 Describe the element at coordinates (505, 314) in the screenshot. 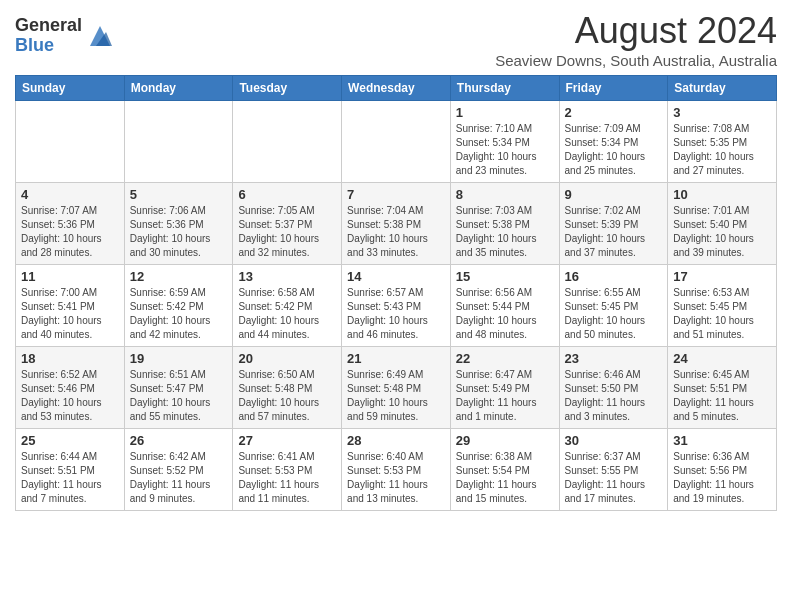

I see `day-info: Sunrise: 6:56 AM Sunset: 5:44 PM Dayligh…` at that location.